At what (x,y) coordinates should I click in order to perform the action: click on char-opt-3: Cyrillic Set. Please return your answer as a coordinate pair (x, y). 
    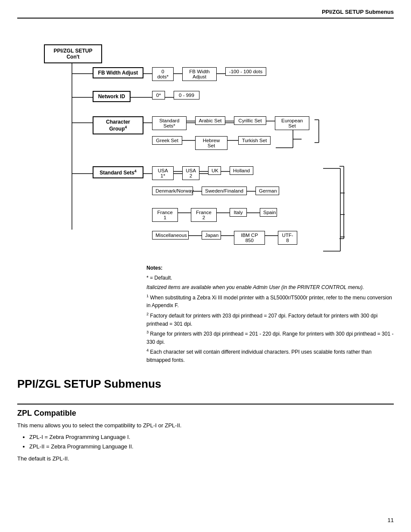
    Looking at the image, I should click on (250, 121).